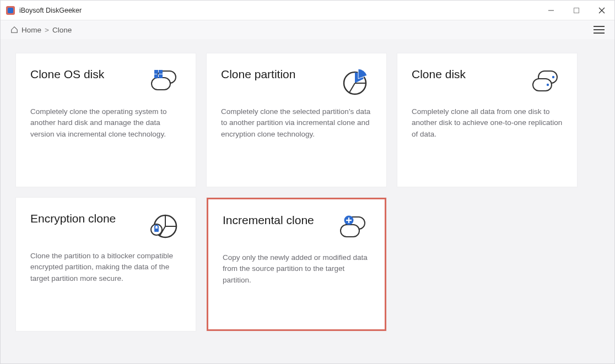 This screenshot has height=364, width=615. Describe the element at coordinates (164, 82) in the screenshot. I see `os-disk-icon` at that location.